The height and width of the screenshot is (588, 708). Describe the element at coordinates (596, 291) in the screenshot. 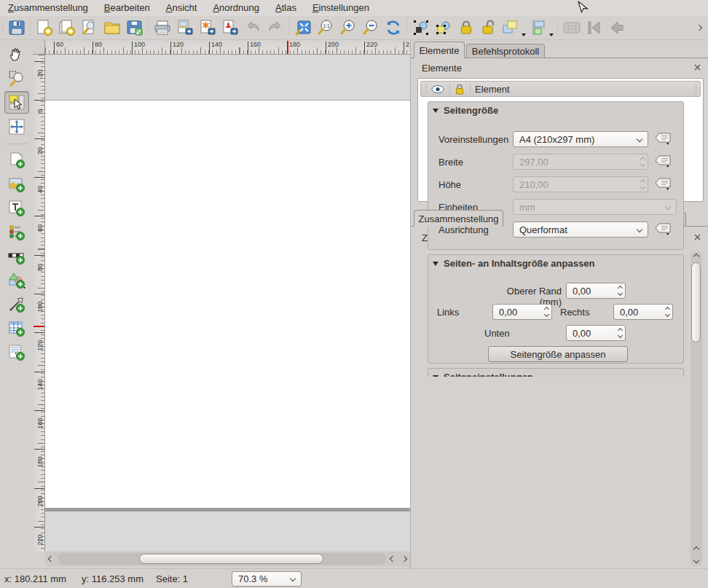

I see `top-margin-spinbox: 0,00` at that location.